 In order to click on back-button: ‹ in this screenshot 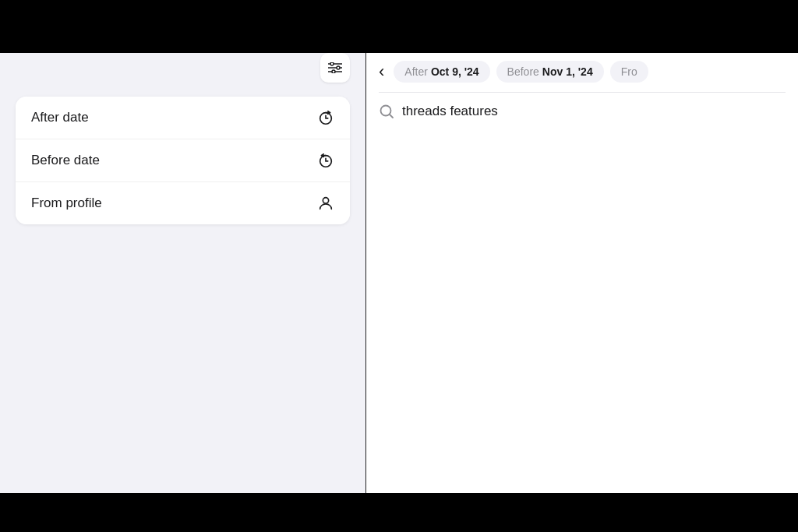, I will do `click(382, 72)`.